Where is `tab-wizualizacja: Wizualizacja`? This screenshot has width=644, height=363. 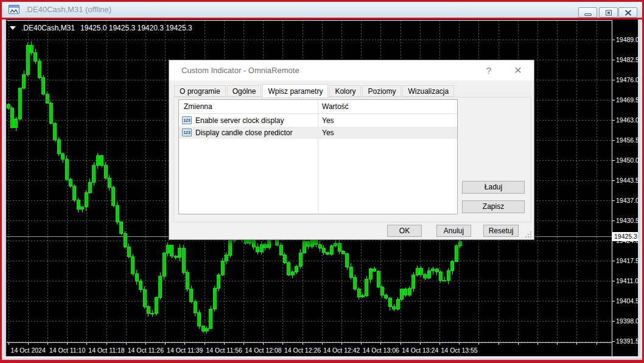 tab-wizualizacja: Wizualizacja is located at coordinates (429, 91).